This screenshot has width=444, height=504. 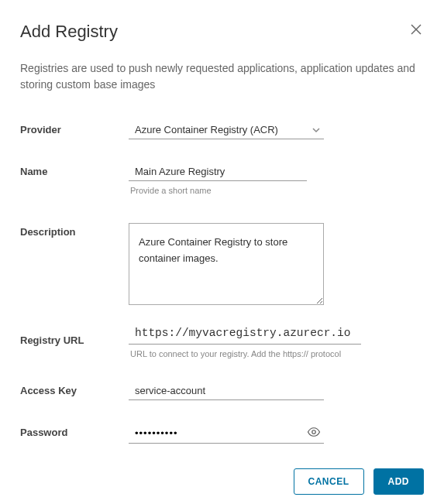 What do you see at coordinates (226, 391) in the screenshot?
I see `access-key-input` at bounding box center [226, 391].